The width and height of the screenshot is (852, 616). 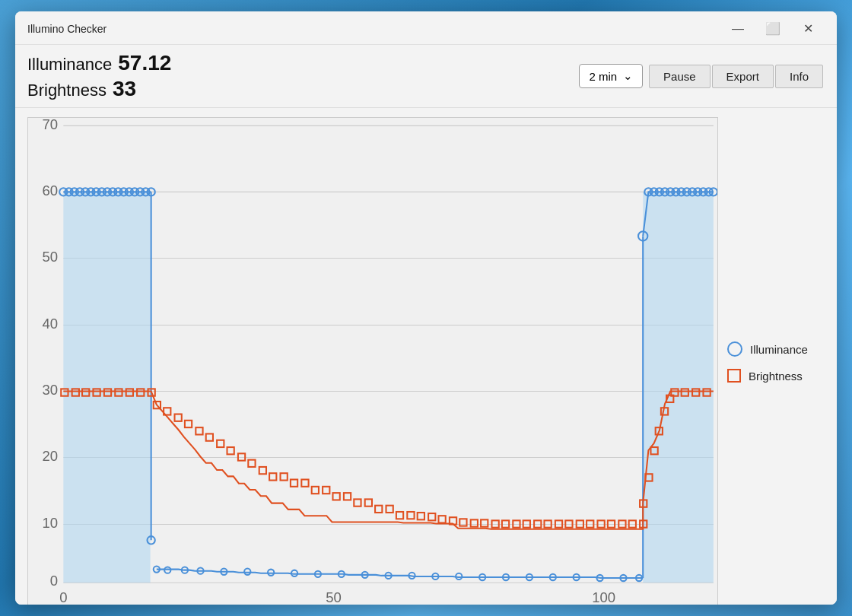 I want to click on minimize-button: —, so click(x=738, y=29).